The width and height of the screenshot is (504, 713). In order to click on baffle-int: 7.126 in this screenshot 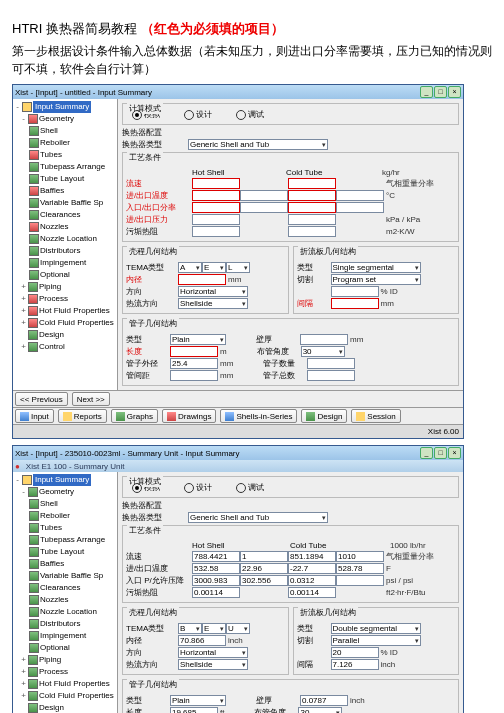, I will do `click(355, 664)`.